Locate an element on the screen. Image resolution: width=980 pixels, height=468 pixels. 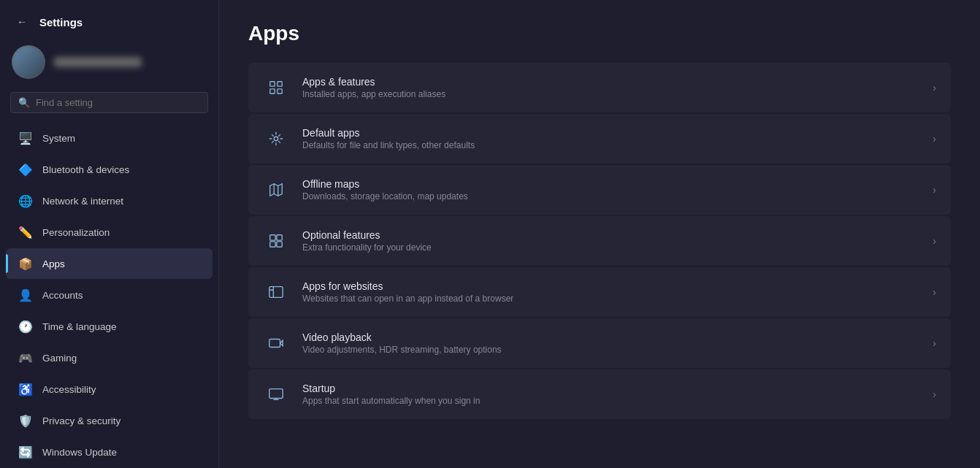
sidebar-item-system: 🖥️System is located at coordinates (110, 138).